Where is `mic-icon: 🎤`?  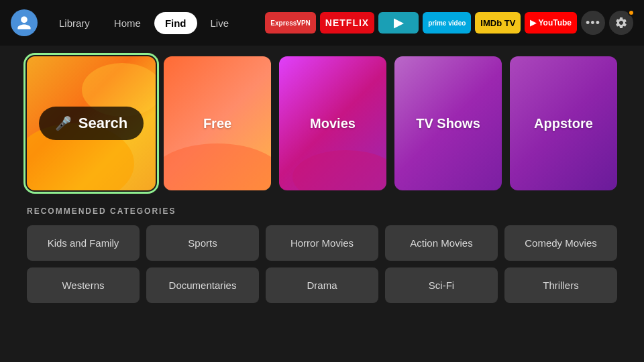 mic-icon: 🎤 is located at coordinates (63, 123).